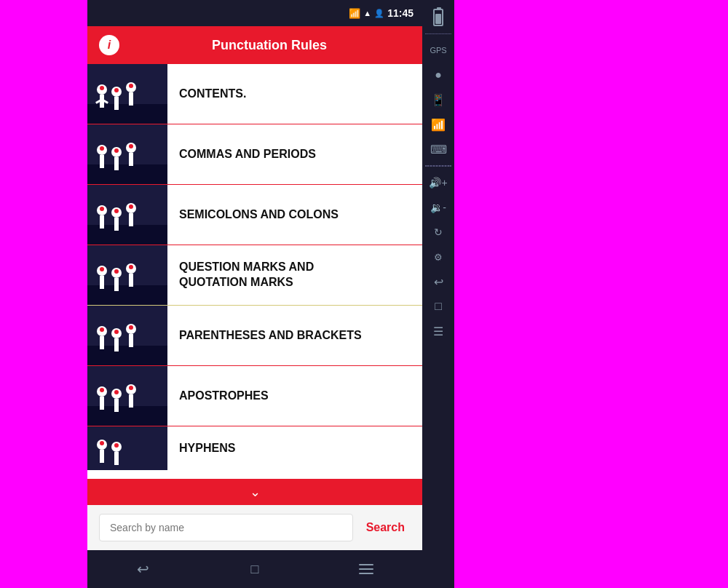 The width and height of the screenshot is (728, 588). I want to click on list-item: CONTENTS., so click(255, 95).